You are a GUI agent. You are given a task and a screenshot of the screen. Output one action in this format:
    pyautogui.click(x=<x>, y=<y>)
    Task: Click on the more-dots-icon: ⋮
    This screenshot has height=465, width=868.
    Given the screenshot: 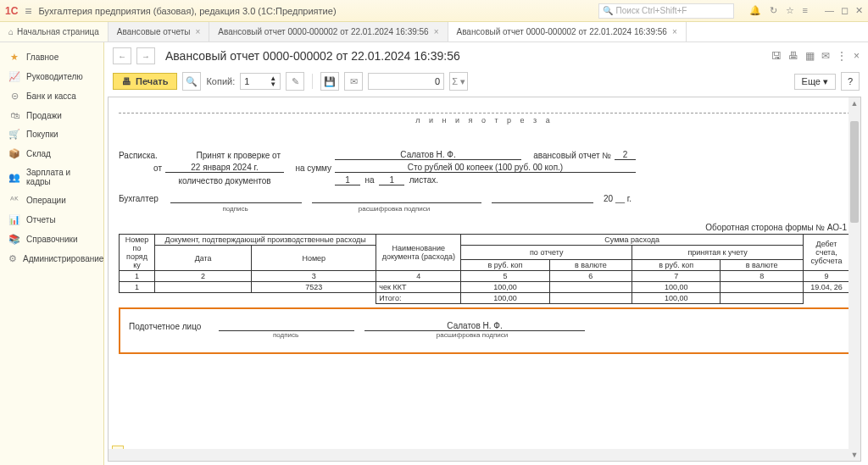 What is the action you would take?
    pyautogui.click(x=842, y=56)
    